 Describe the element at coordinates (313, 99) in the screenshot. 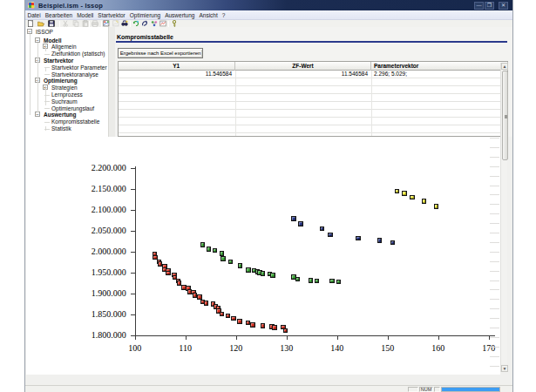

I see `results-table: Y1ZF-WertParametervektor11.54658411.5465…` at that location.